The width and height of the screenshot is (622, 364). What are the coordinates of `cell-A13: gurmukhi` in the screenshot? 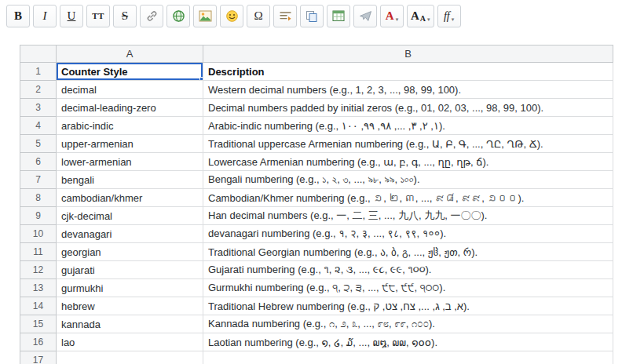 It's located at (130, 289).